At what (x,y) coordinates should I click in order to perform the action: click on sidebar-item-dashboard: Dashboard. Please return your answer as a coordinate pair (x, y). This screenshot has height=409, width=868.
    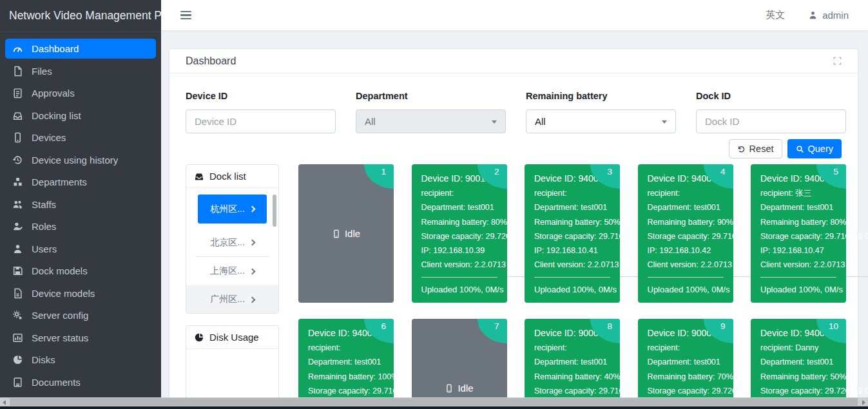
    Looking at the image, I should click on (81, 49).